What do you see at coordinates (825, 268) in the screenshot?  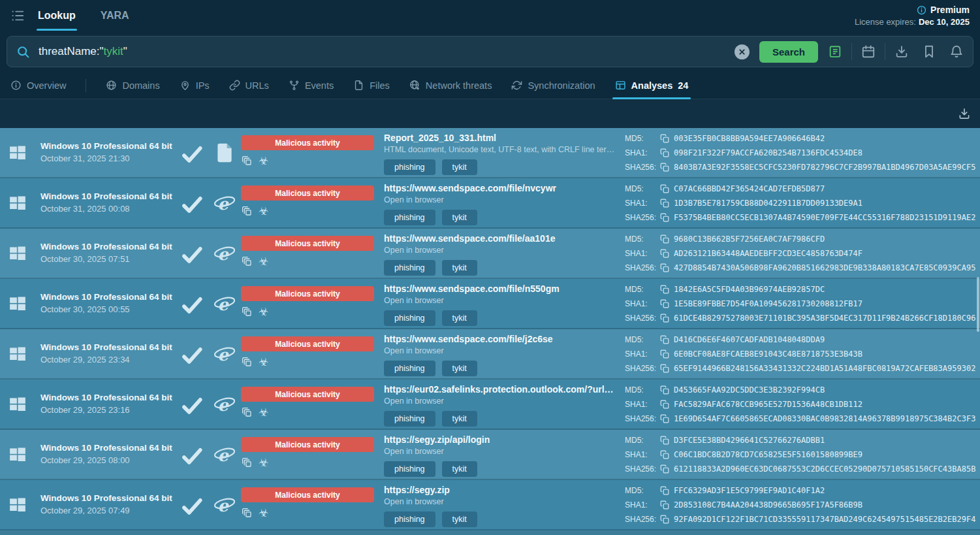 I see `sha256-value: 427D8854B7430A506B98FA9620B851662983DE9B…` at bounding box center [825, 268].